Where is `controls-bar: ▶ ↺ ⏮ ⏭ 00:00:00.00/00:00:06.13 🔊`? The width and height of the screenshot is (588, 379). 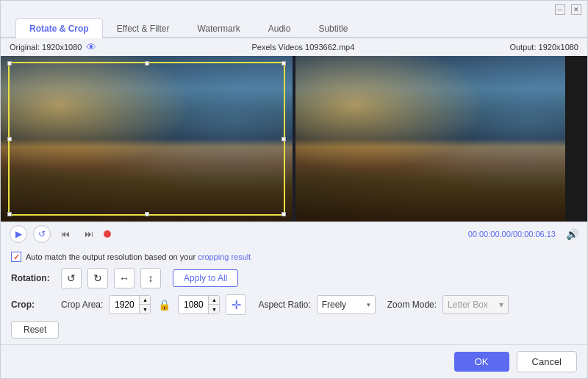
controls-bar: ▶ ↺ ⏮ ⏭ 00:00:00.00/00:00:06.13 🔊 is located at coordinates (294, 234).